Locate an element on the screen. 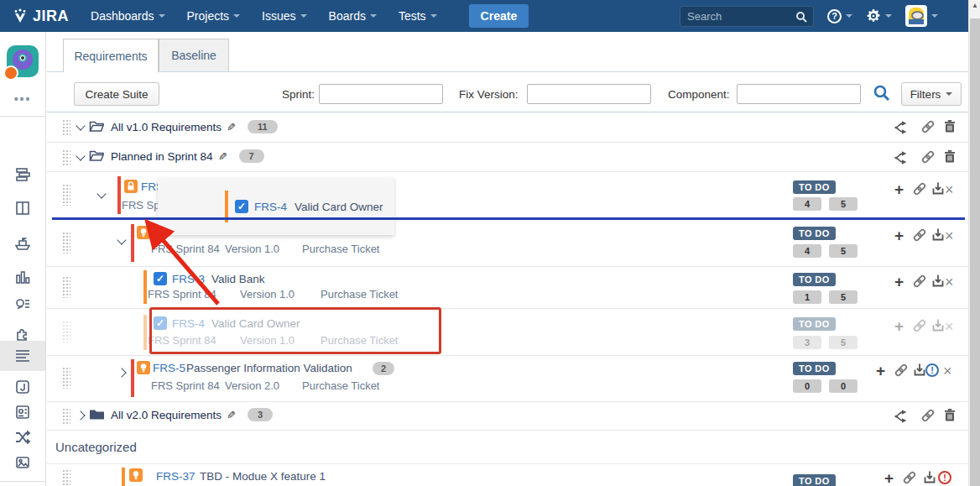  suite-title: All v2.0 Requirements is located at coordinates (166, 415).